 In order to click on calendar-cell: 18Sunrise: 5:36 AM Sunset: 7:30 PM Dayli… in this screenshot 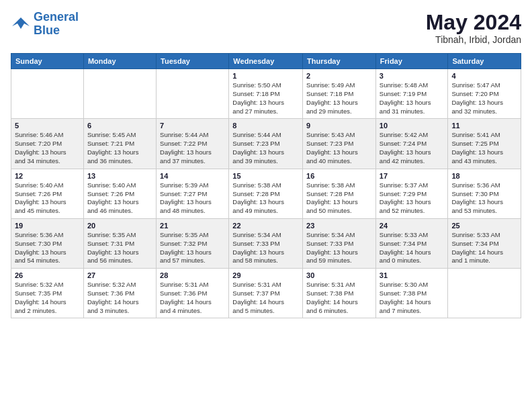, I will do `click(485, 193)`.